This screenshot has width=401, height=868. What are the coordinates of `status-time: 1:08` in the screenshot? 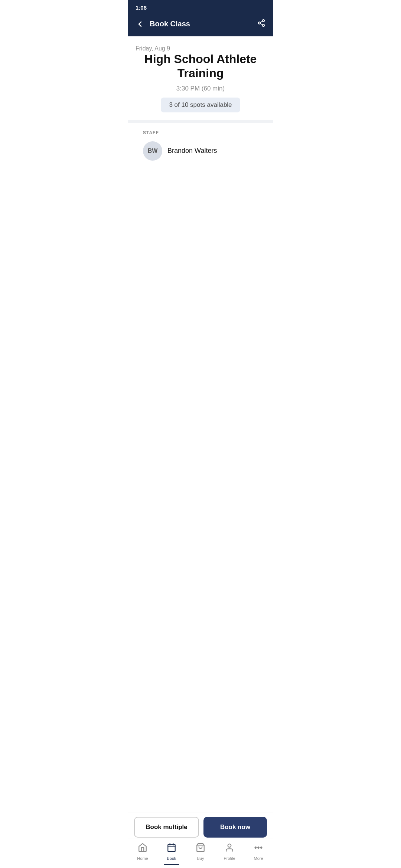 It's located at (141, 7).